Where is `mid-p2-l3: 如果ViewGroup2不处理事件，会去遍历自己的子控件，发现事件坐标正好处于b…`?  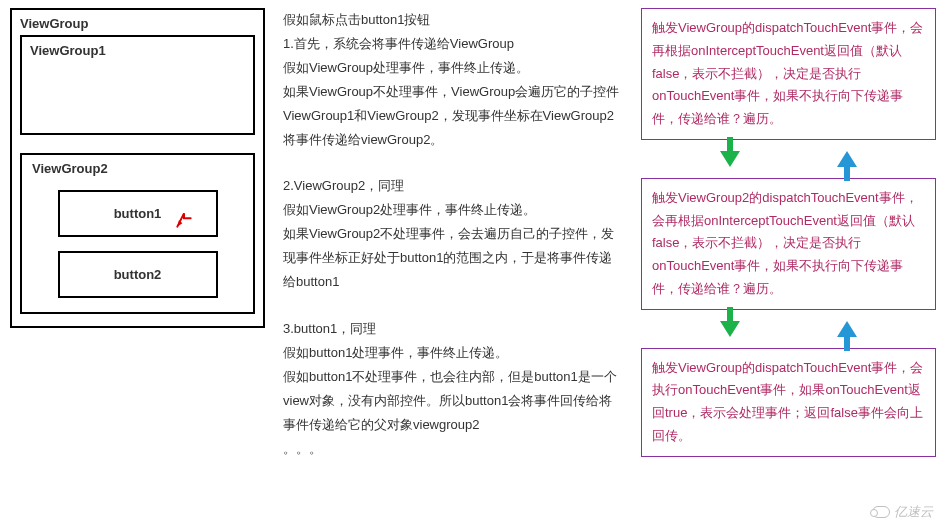
mid-p2-l3: 如果ViewGroup2不处理事件，会去遍历自己的子控件，发现事件坐标正好处于b… is located at coordinates (453, 258).